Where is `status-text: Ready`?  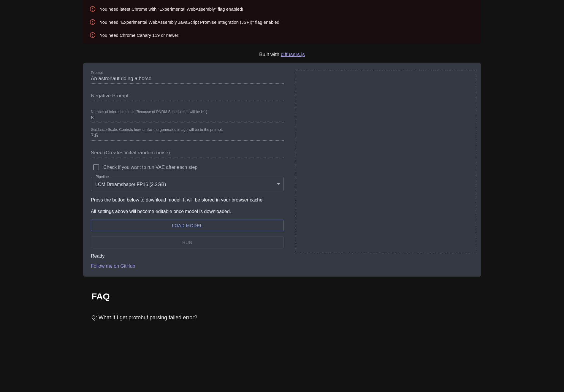 status-text: Ready is located at coordinates (187, 256).